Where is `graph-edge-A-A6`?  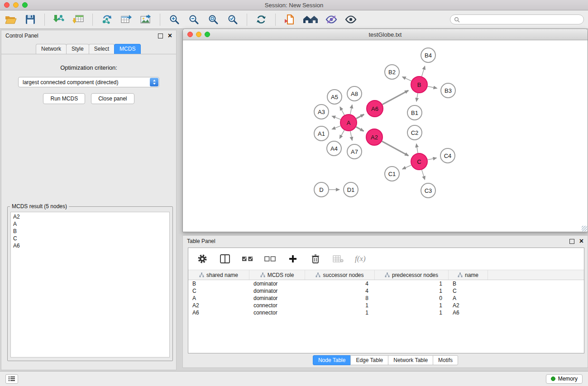
graph-edge-A-A6 is located at coordinates (360, 117).